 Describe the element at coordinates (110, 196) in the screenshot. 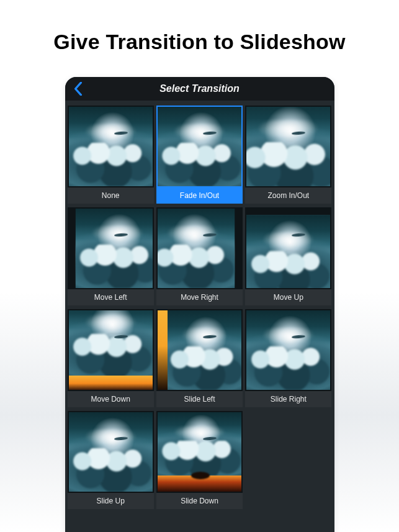

I see `transition-label: None` at that location.